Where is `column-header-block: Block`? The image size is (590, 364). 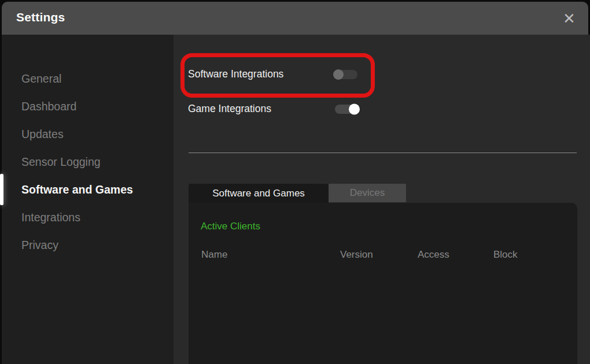 column-header-block: Block is located at coordinates (506, 255).